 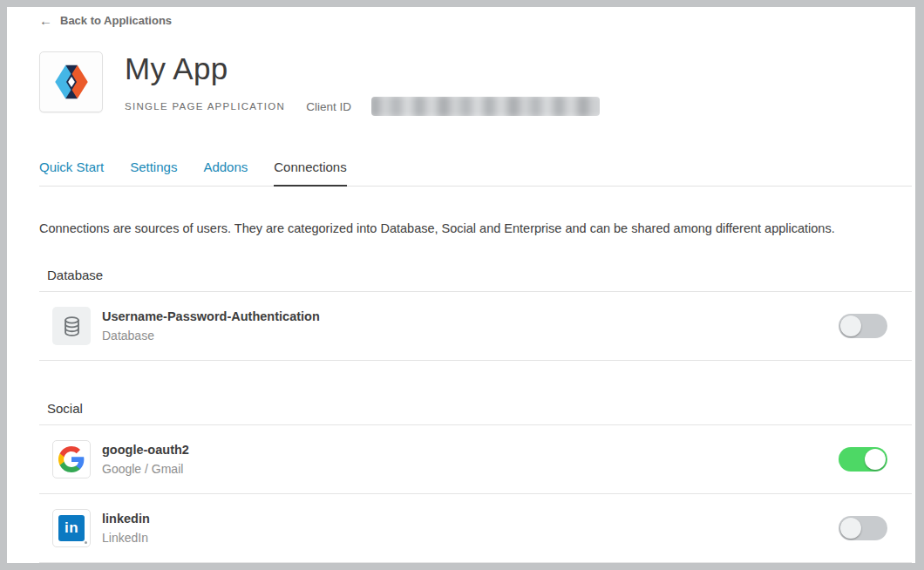 What do you see at coordinates (225, 173) in the screenshot?
I see `tab-addons: Addons` at bounding box center [225, 173].